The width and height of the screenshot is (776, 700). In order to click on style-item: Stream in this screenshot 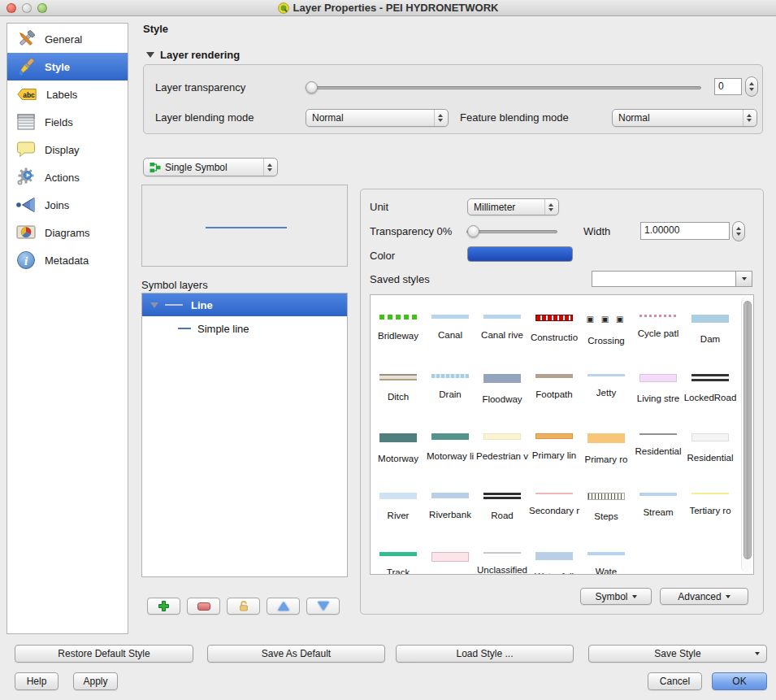, I will do `click(658, 512)`.